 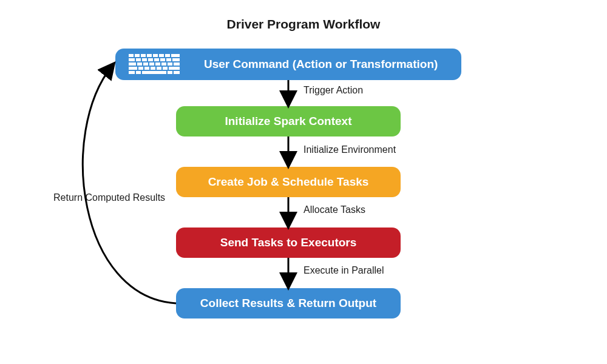 I want to click on node-collect-results-label: Collect Results & Return Output, so click(x=288, y=303).